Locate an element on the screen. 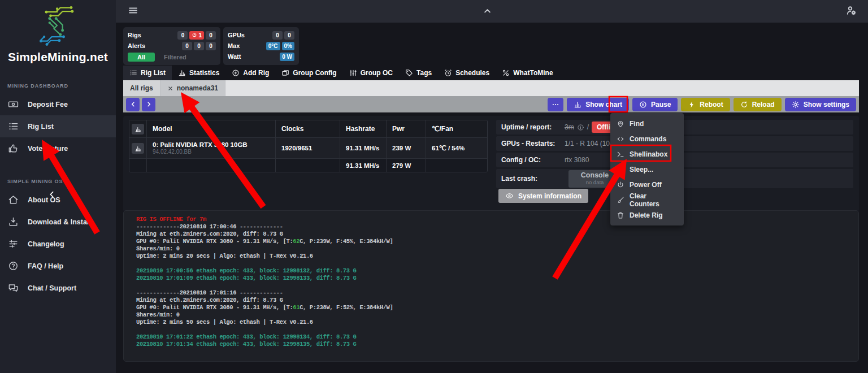 This screenshot has width=868, height=373. rig-chart-button is located at coordinates (138, 129).